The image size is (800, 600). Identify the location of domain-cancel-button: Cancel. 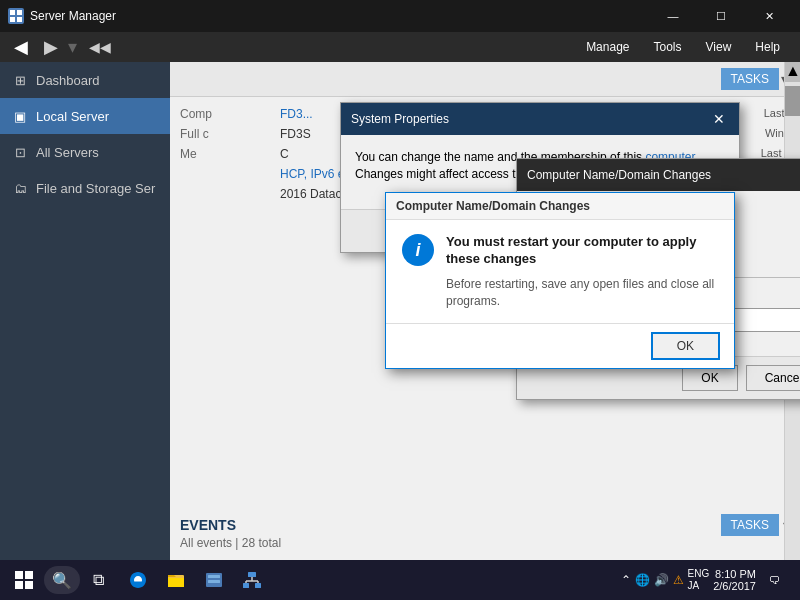
(773, 378).